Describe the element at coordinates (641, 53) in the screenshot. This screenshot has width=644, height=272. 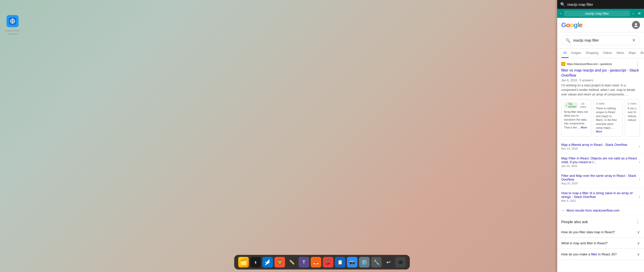
I see `tab-books: Books` at that location.